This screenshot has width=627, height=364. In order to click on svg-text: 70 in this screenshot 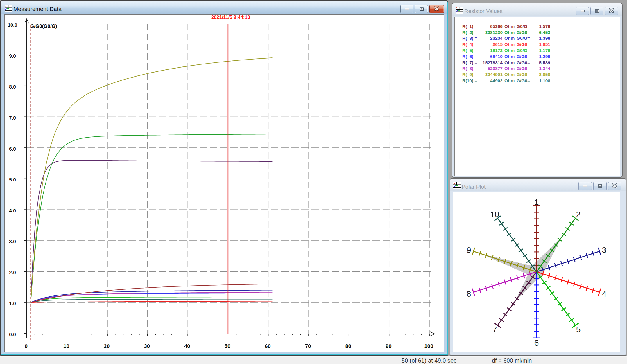, I will do `click(308, 346)`.